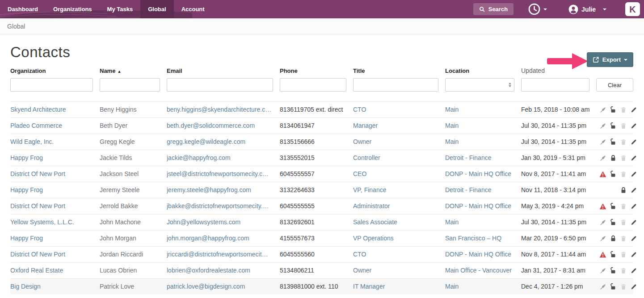  I want to click on column-header-name: Name▲, so click(133, 72).